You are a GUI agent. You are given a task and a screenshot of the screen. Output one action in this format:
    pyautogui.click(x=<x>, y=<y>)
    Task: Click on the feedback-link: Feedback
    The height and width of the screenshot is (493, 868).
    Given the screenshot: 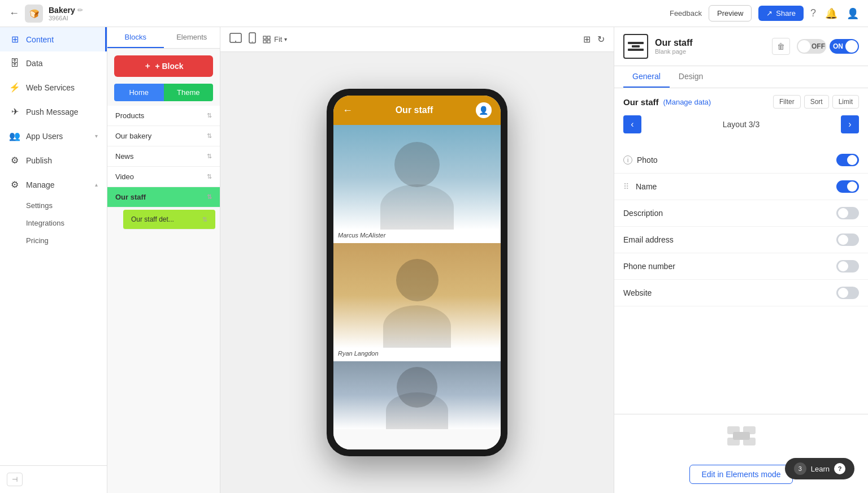 What is the action you would take?
    pyautogui.click(x=686, y=14)
    